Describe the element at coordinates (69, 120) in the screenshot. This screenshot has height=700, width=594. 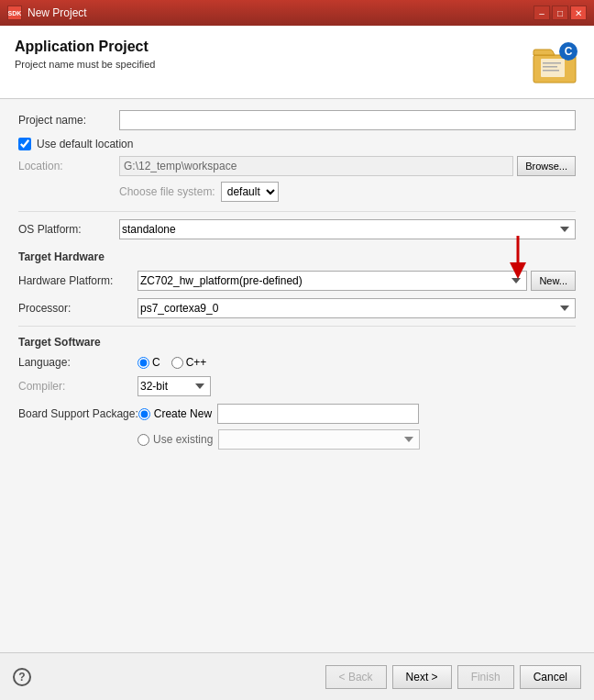
I see `project-name-label: Project name:` at that location.